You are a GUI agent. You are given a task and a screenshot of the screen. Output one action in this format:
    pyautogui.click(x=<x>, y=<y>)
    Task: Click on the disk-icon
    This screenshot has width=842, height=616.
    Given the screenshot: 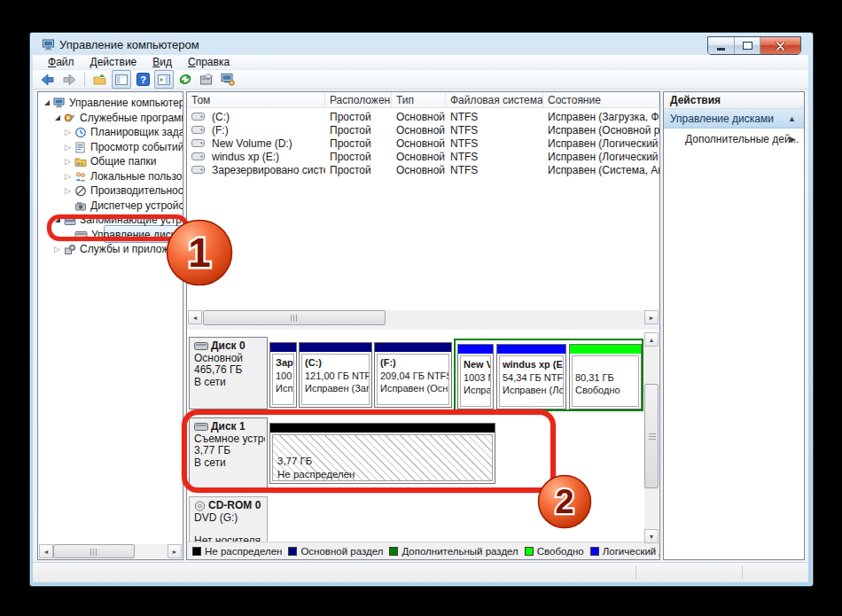 What is the action you would take?
    pyautogui.click(x=201, y=346)
    